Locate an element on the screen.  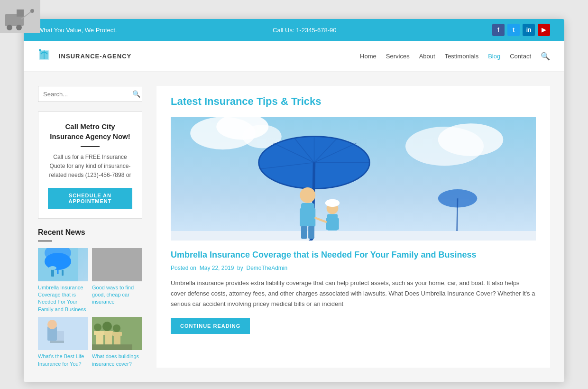
search-box: 🔍 is located at coordinates (90, 94).